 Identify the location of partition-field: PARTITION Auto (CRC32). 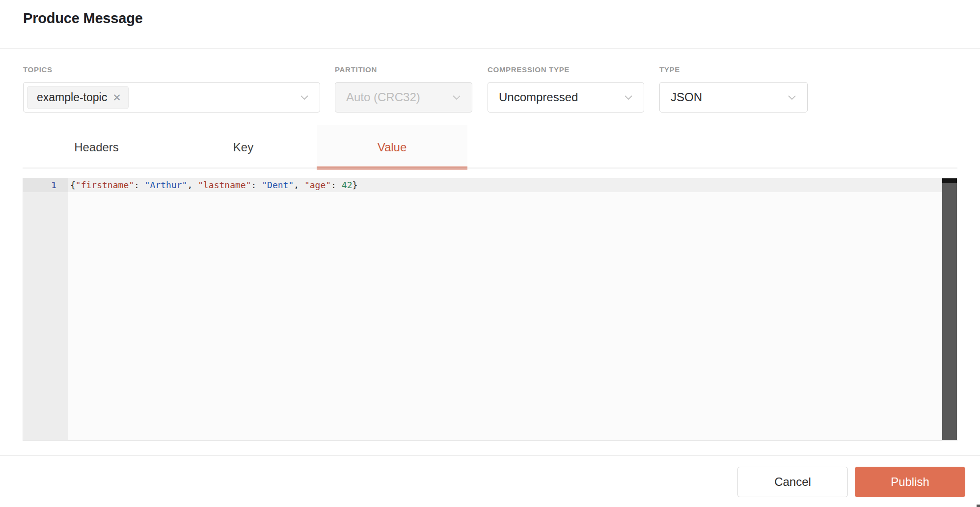
(404, 89).